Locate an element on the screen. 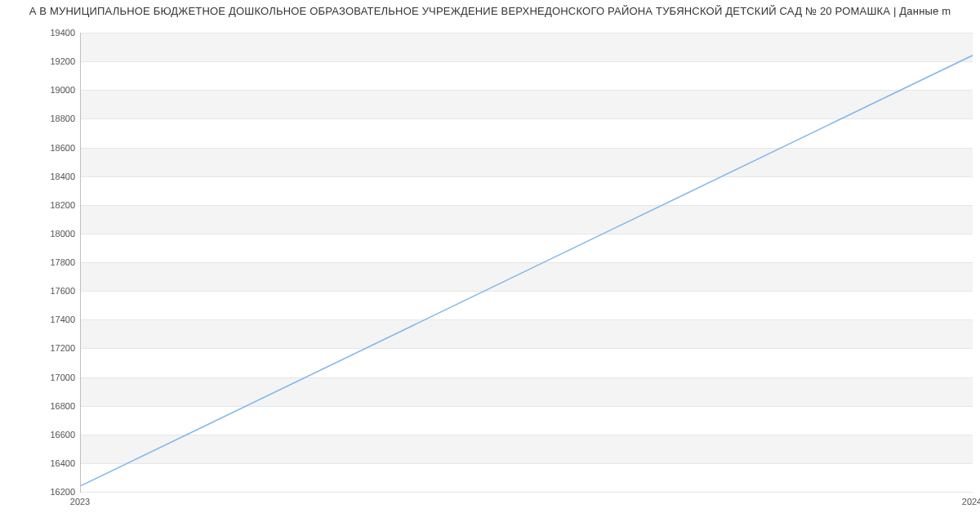  y-tick-label: 19200 is located at coordinates (42, 61).